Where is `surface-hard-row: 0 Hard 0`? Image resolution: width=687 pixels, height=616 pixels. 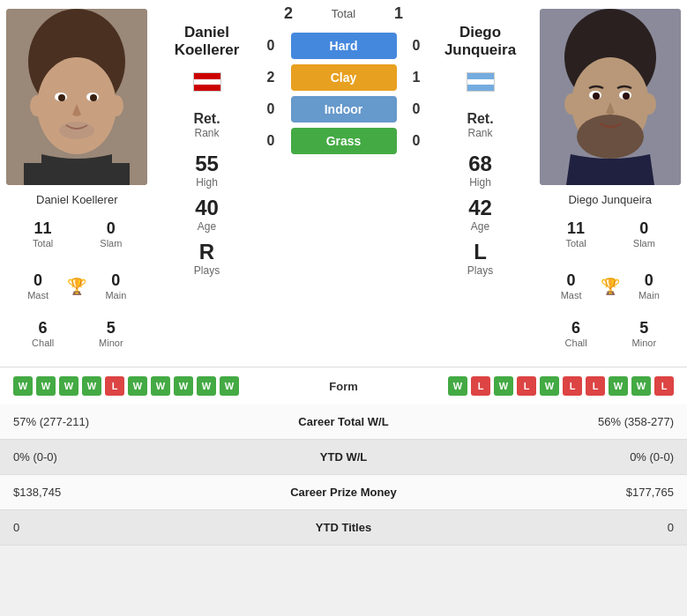 surface-hard-row: 0 Hard 0 is located at coordinates (344, 46).